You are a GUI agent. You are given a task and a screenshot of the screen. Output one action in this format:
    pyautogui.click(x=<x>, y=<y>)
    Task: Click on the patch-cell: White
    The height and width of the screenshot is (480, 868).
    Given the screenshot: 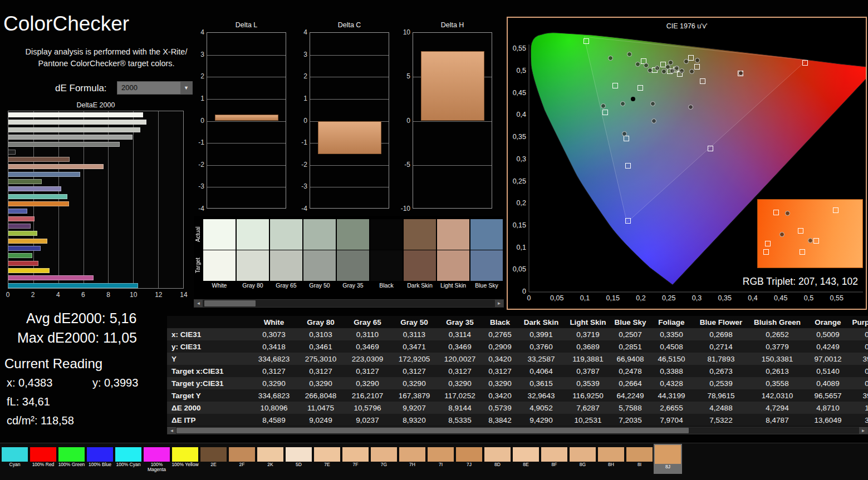 What is the action you would take?
    pyautogui.click(x=219, y=255)
    